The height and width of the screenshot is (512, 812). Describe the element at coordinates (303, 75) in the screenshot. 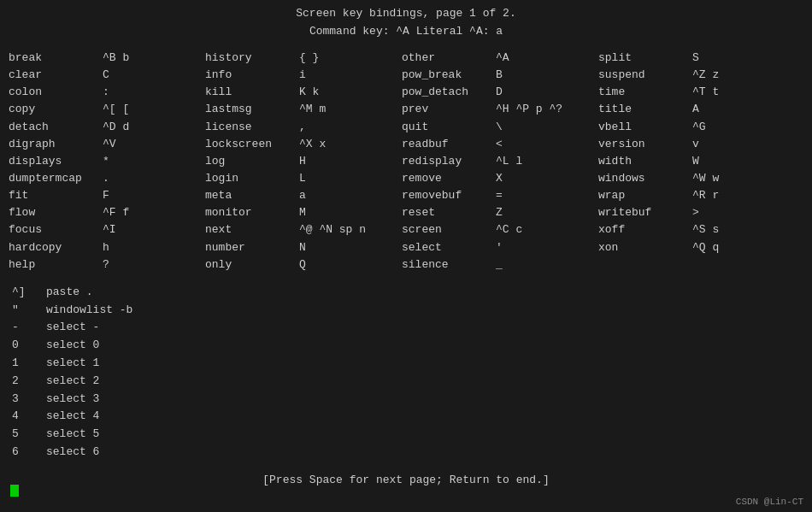

I see `table-row: infoi` at that location.